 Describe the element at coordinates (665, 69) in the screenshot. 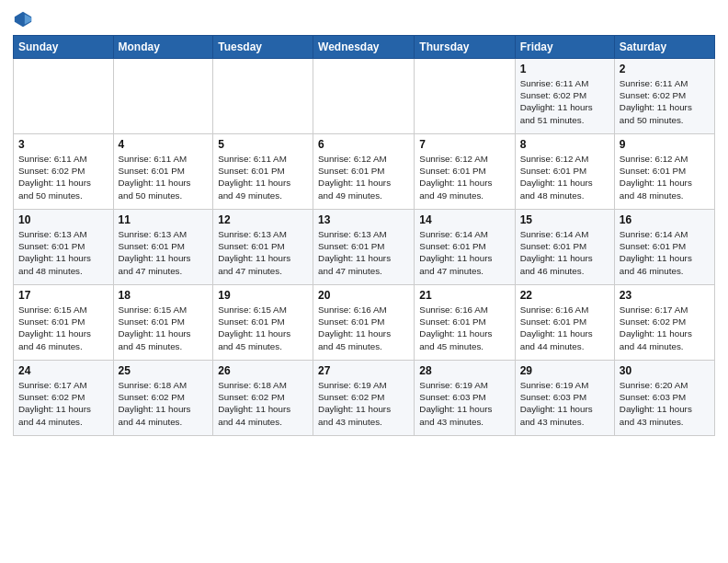

I see `day-number: 2` at that location.